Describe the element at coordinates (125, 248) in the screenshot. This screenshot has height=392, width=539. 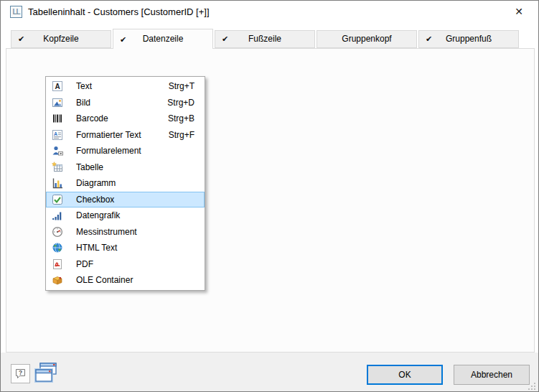
I see `menu-item-html-text: HTML Text` at that location.